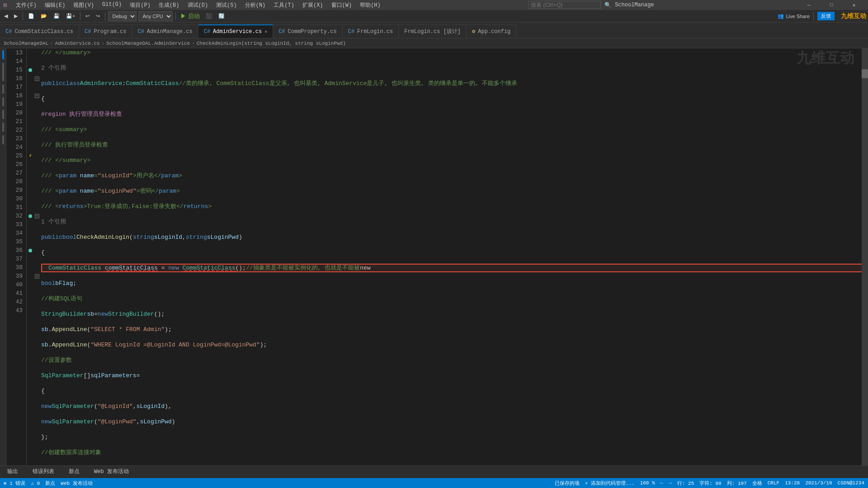 This screenshot has height=488, width=868. Describe the element at coordinates (74, 472) in the screenshot. I see `bottom-tab-newpoint: 新点` at that location.